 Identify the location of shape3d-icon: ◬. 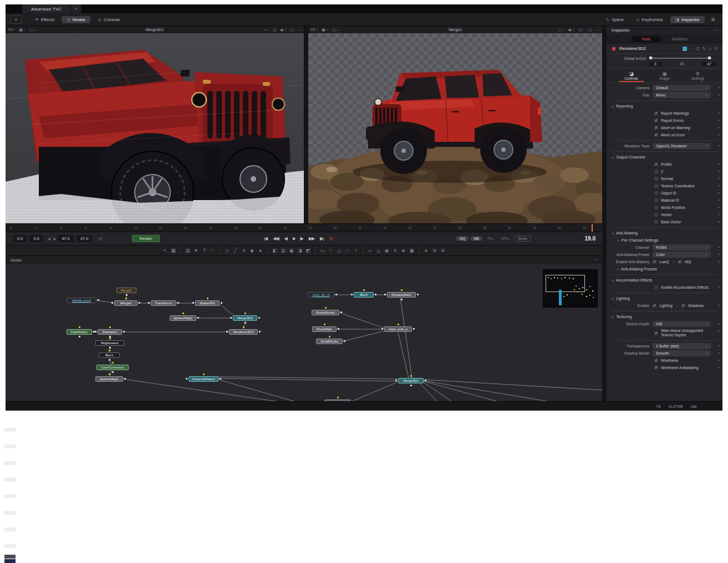
(378, 250).